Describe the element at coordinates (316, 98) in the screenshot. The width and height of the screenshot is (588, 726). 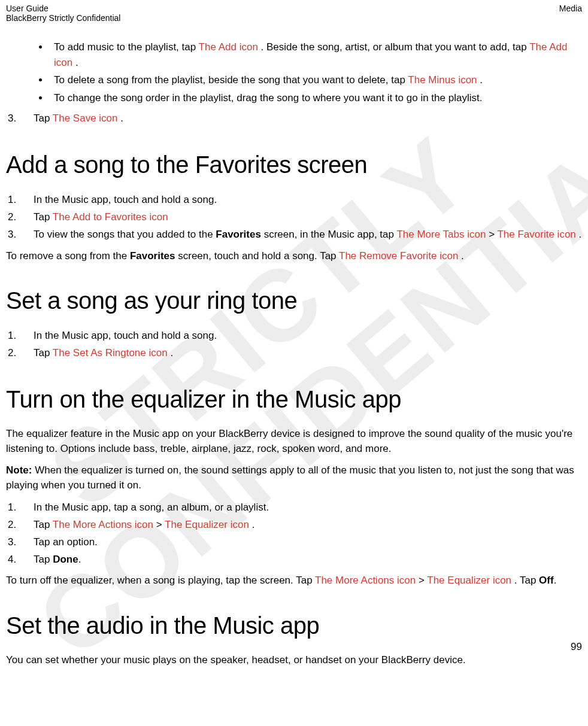
I see `bullet-change-order: To change the song order in the playlist…` at that location.